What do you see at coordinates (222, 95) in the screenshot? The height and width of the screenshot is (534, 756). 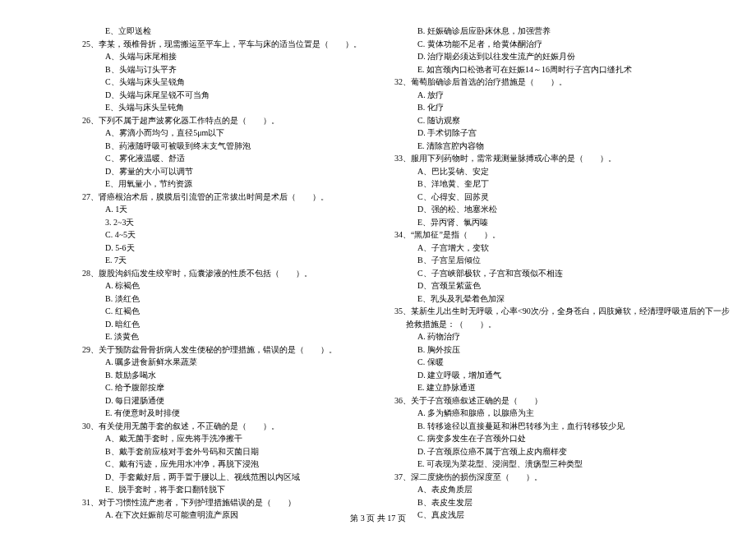 I see `option-line: D、头端与床尾呈锐不可当角` at bounding box center [222, 95].